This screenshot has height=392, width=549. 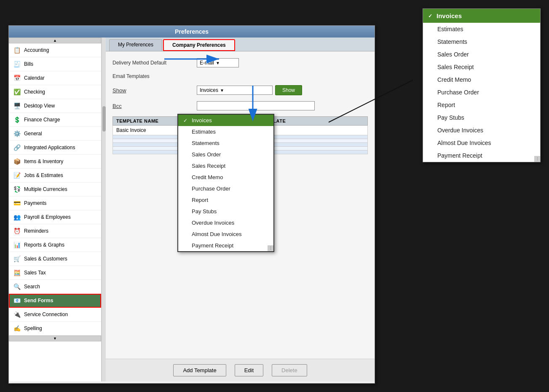 What do you see at coordinates (446, 105) in the screenshot?
I see `dropdown-item-label: Report` at bounding box center [446, 105].